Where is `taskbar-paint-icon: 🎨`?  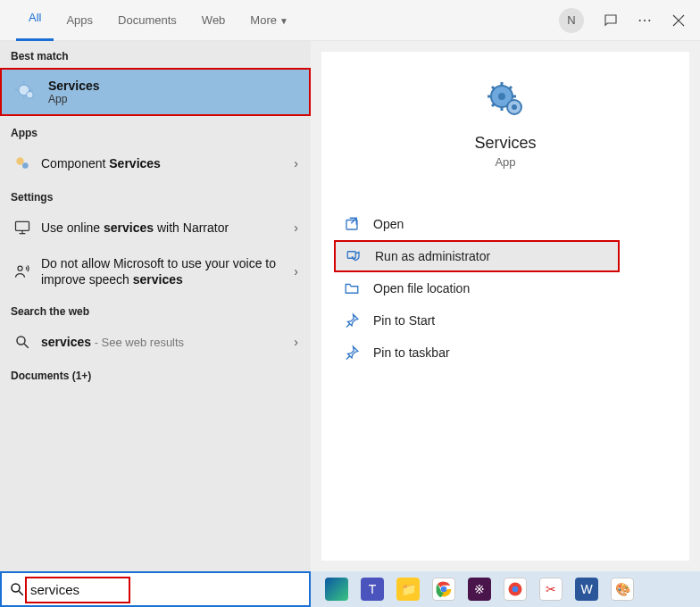
taskbar-paint-icon: 🎨 is located at coordinates (622, 589).